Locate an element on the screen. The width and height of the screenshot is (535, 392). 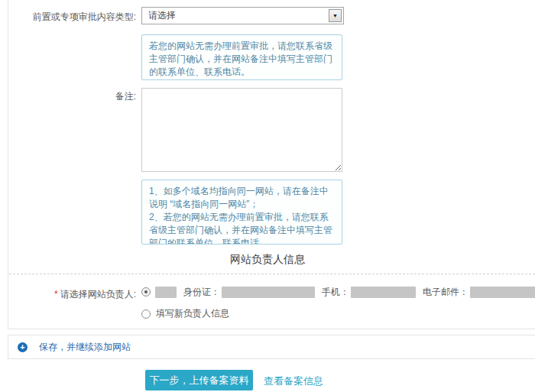
owner-select-label-text: 请选择网站负责人: is located at coordinates (98, 294).